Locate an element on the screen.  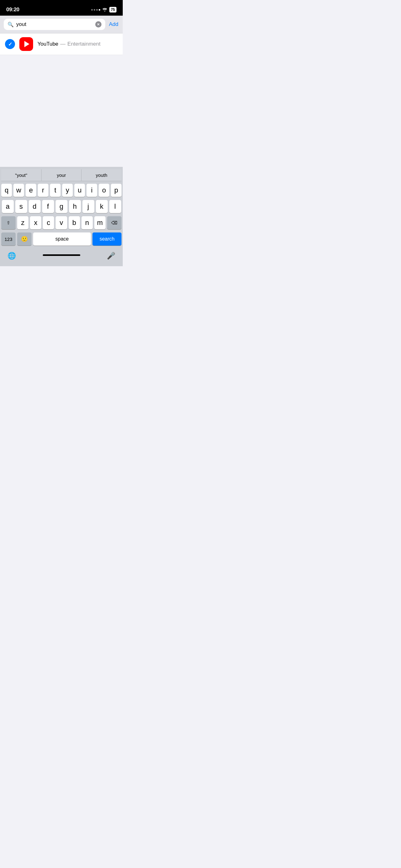
key-e: e is located at coordinates (31, 190).